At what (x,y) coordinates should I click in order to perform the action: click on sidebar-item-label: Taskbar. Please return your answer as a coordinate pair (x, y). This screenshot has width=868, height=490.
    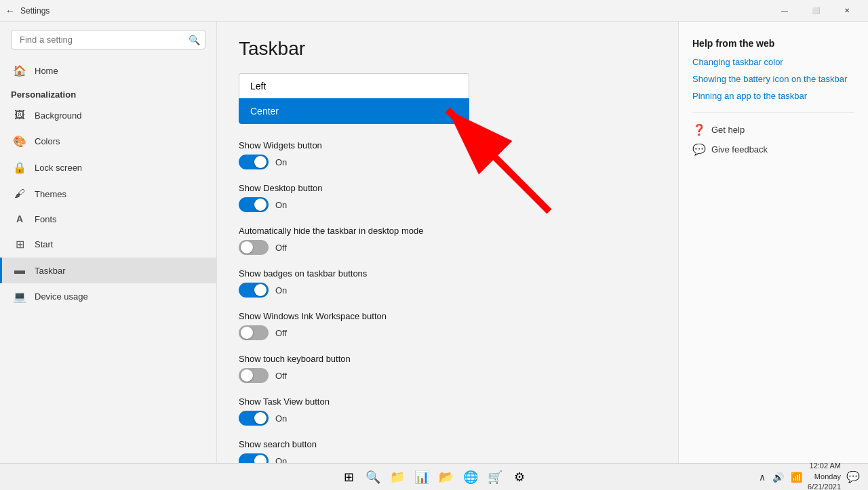
    Looking at the image, I should click on (50, 271).